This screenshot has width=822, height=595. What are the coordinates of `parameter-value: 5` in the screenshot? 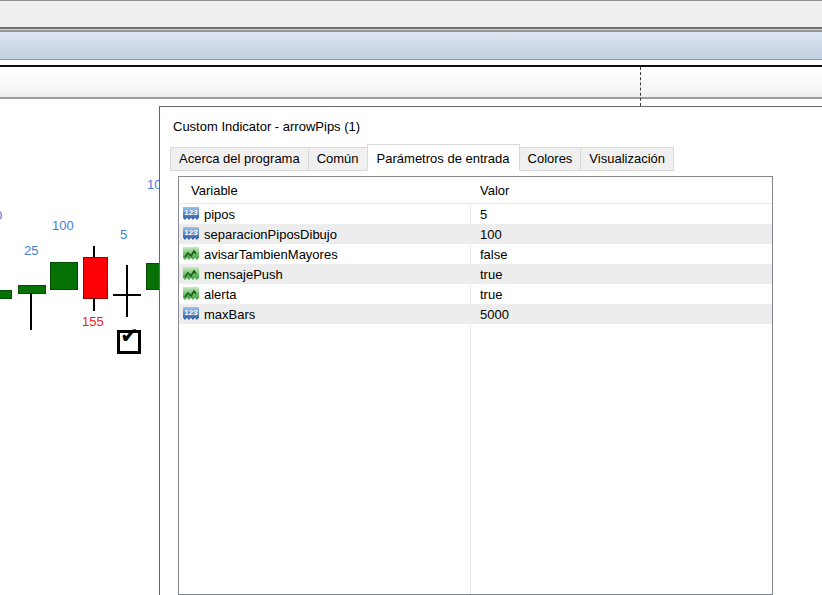 It's located at (484, 214).